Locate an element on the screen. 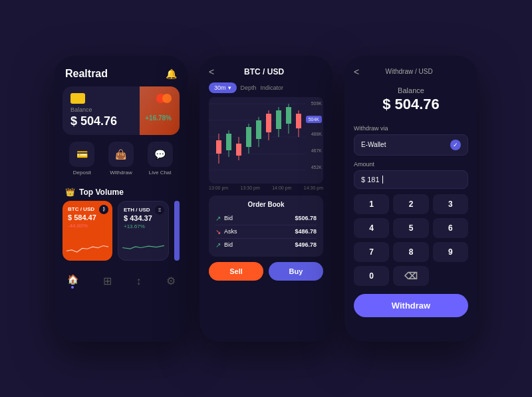 The height and width of the screenshot is (397, 532). top-volume-title: 👑 Top Volume is located at coordinates (121, 192).